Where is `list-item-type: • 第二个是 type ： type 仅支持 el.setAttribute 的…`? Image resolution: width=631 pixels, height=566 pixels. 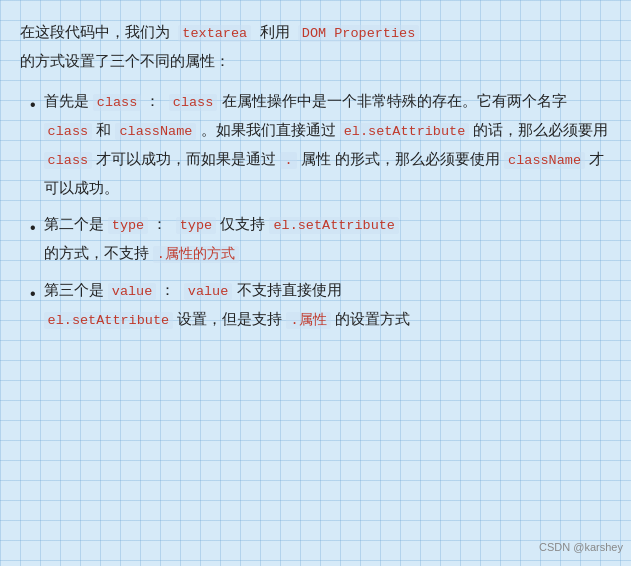 list-item-type: • 第二个是 type ： type 仅支持 el.setAttribute 的… is located at coordinates (320, 239).